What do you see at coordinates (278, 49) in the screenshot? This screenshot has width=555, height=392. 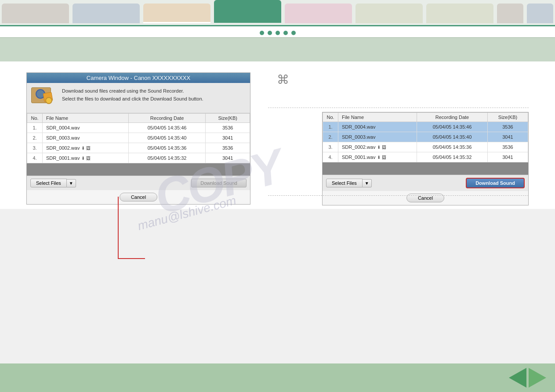 I see `green-header-band` at bounding box center [278, 49].